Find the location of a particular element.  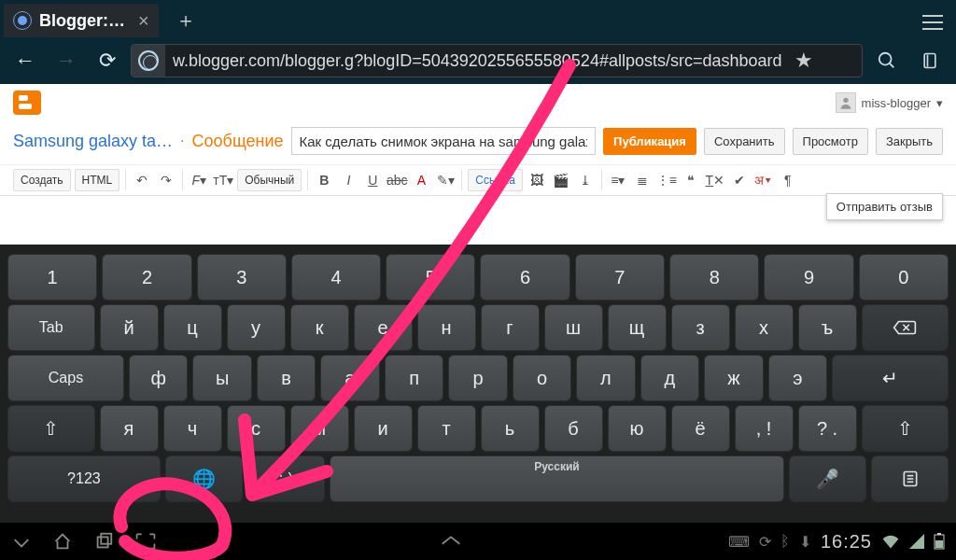

key-shift-right: ⇧ is located at coordinates (906, 428).